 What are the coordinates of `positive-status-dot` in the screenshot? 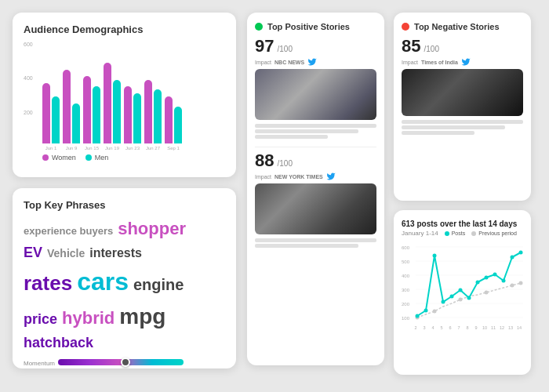 It's located at (259, 27).